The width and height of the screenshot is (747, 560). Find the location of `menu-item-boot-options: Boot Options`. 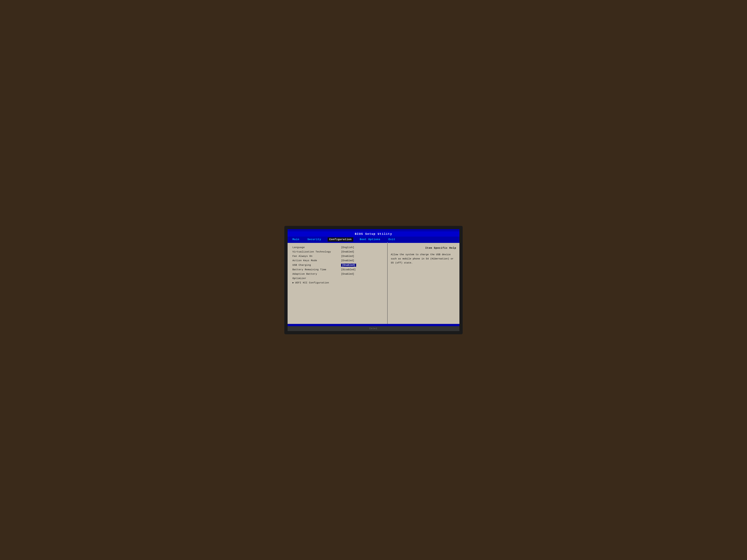

menu-item-boot-options: Boot Options is located at coordinates (370, 240).